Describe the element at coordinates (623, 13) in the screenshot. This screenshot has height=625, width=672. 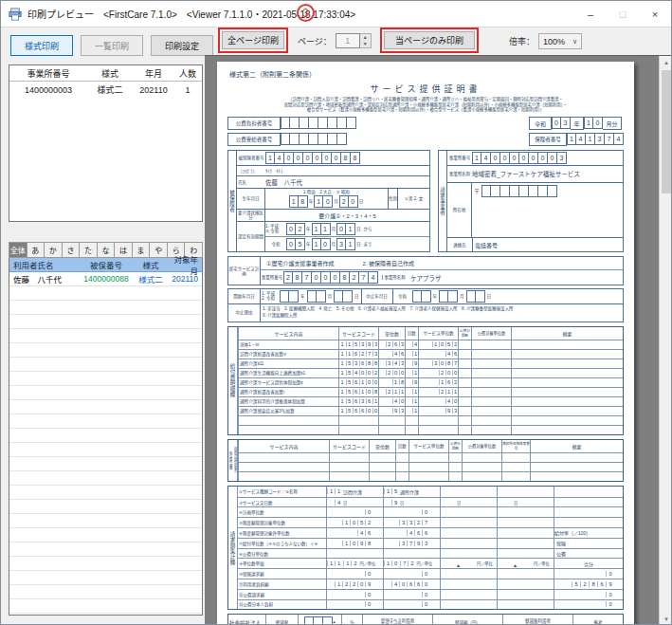
I see `maximize-button: □` at that location.